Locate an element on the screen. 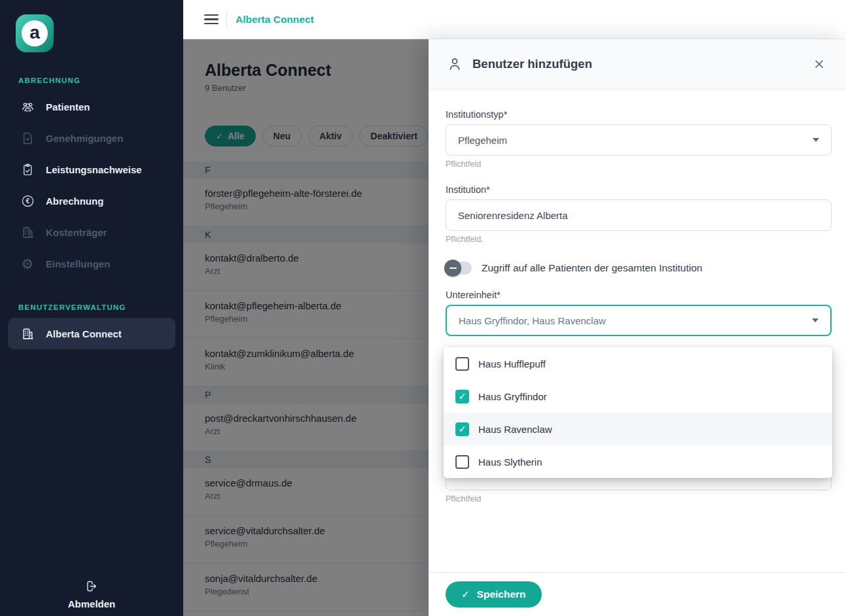 Image resolution: width=846 pixels, height=616 pixels. close-icon is located at coordinates (819, 64).